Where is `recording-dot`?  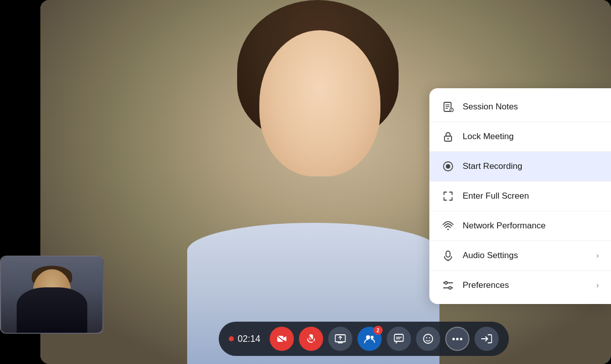
recording-dot is located at coordinates (231, 339).